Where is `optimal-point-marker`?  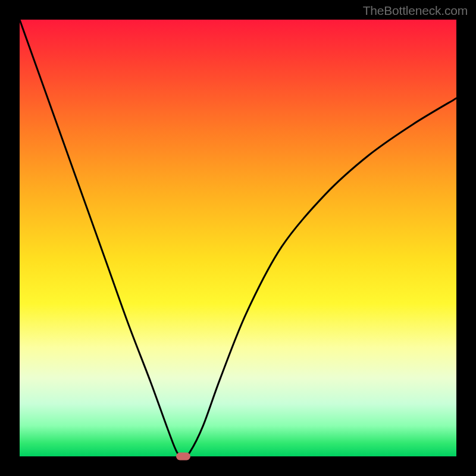 optimal-point-marker is located at coordinates (183, 457).